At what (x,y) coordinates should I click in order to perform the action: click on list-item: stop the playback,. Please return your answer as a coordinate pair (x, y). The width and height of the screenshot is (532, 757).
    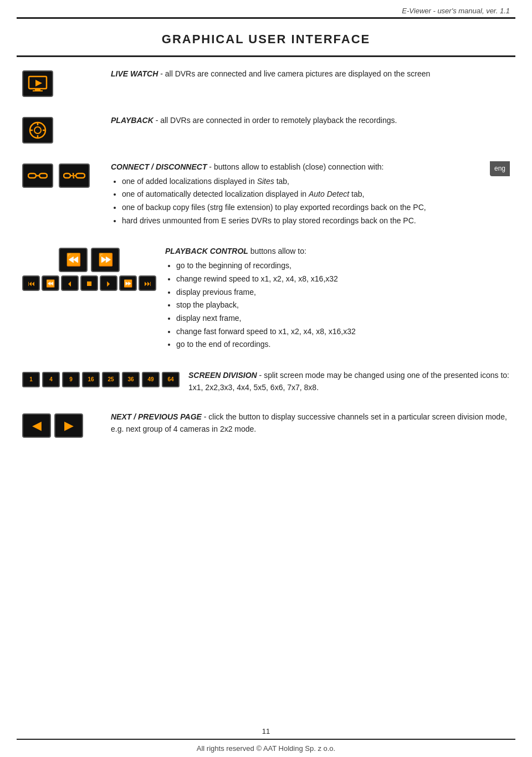
    Looking at the image, I should click on (343, 305).